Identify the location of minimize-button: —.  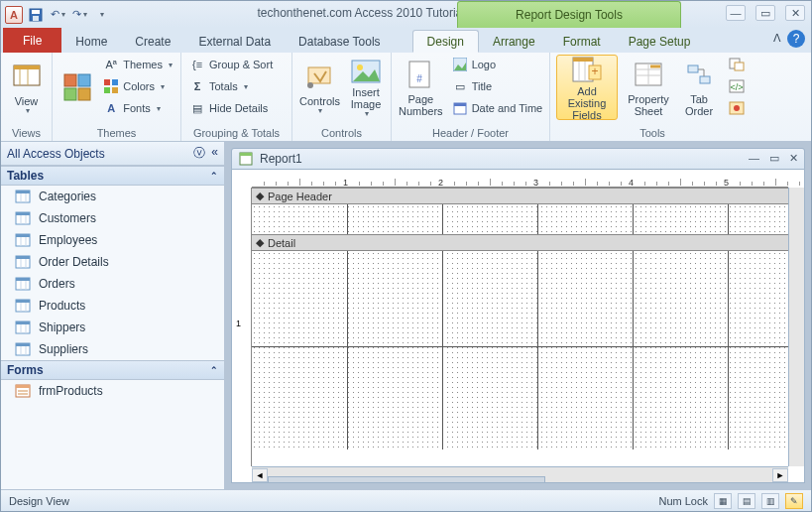
(736, 13).